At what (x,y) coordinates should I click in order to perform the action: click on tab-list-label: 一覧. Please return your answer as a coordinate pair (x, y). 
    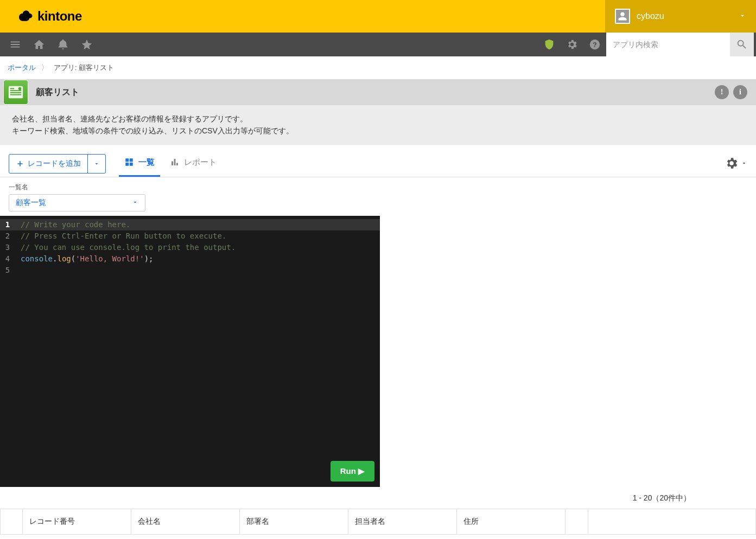
    Looking at the image, I should click on (147, 163).